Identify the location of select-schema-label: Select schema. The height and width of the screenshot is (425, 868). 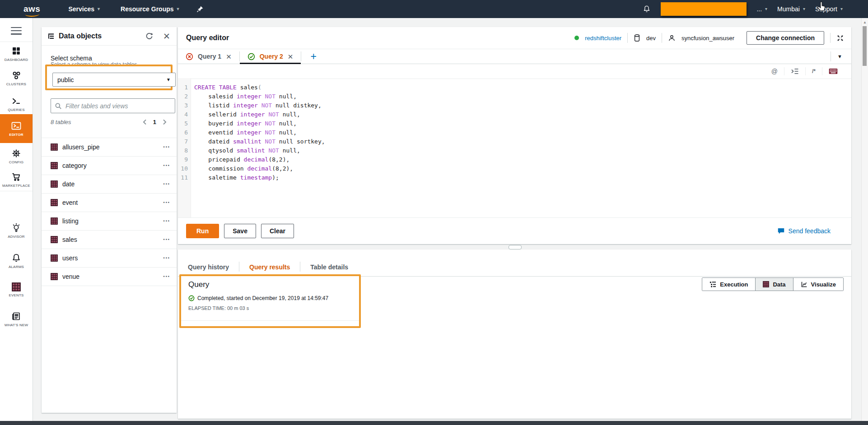
(71, 58).